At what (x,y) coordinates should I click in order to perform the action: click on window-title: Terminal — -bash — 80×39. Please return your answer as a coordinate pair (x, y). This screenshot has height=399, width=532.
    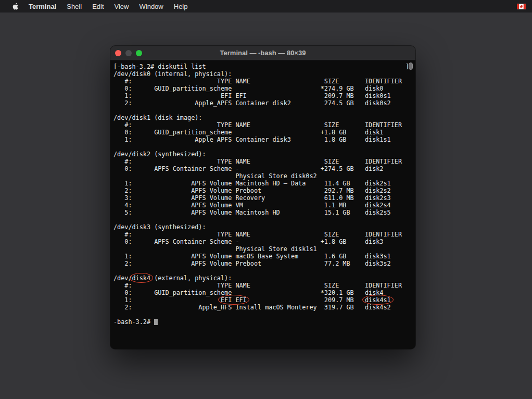
    Looking at the image, I should click on (263, 53).